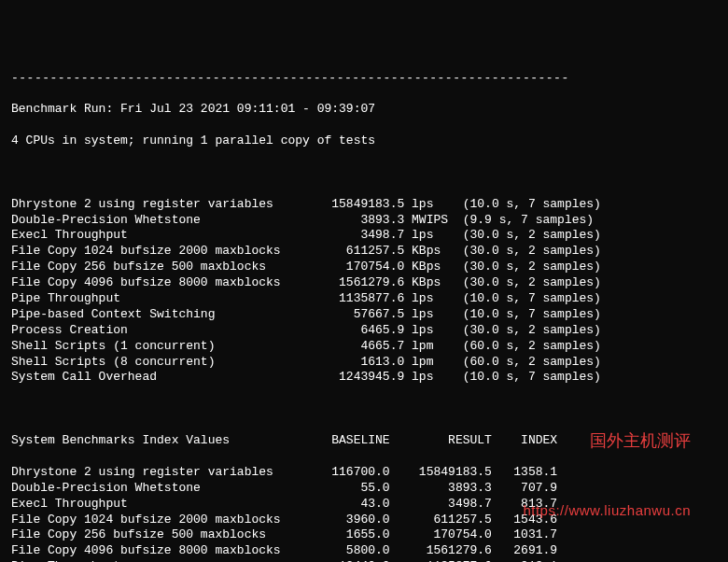 This screenshot has width=728, height=562. What do you see at coordinates (364, 330) in the screenshot?
I see `result-row: Process Creation 6465.9 lps (30.0 s, 2 s…` at bounding box center [364, 330].